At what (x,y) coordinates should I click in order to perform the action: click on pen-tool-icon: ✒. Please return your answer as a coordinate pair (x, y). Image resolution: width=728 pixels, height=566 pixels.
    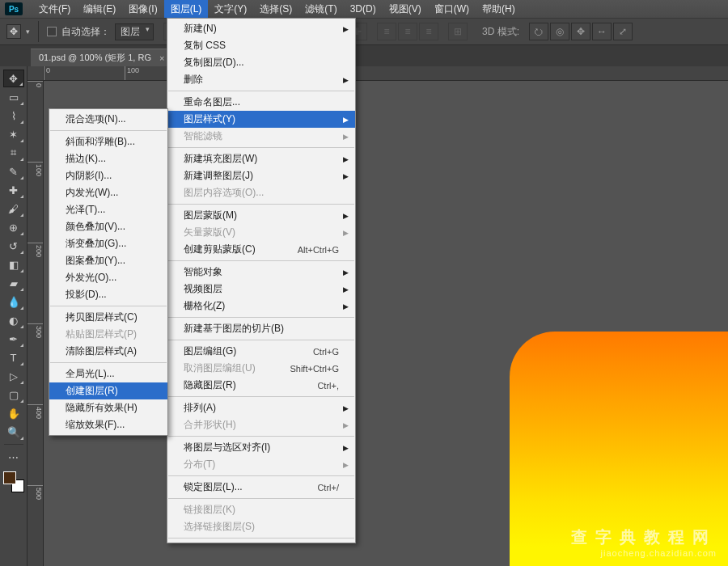
    Looking at the image, I should click on (14, 339).